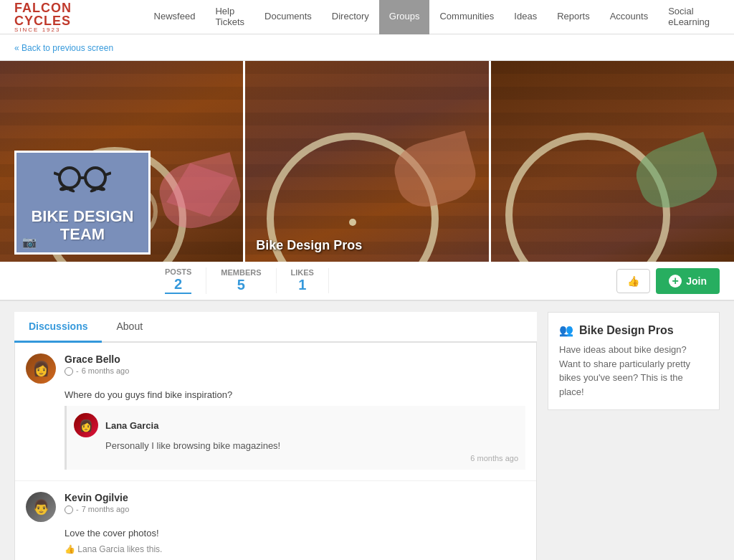  I want to click on nav-helptickets: Help Tickets, so click(229, 17).